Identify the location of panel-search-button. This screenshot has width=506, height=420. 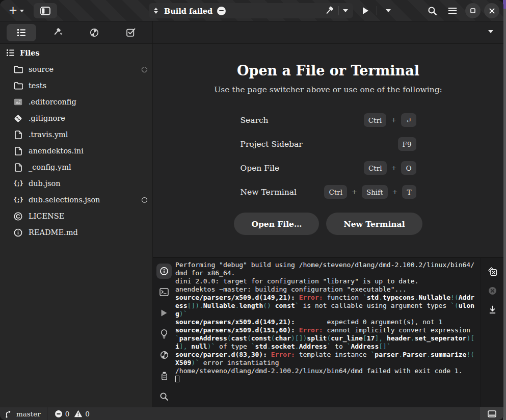
(164, 397).